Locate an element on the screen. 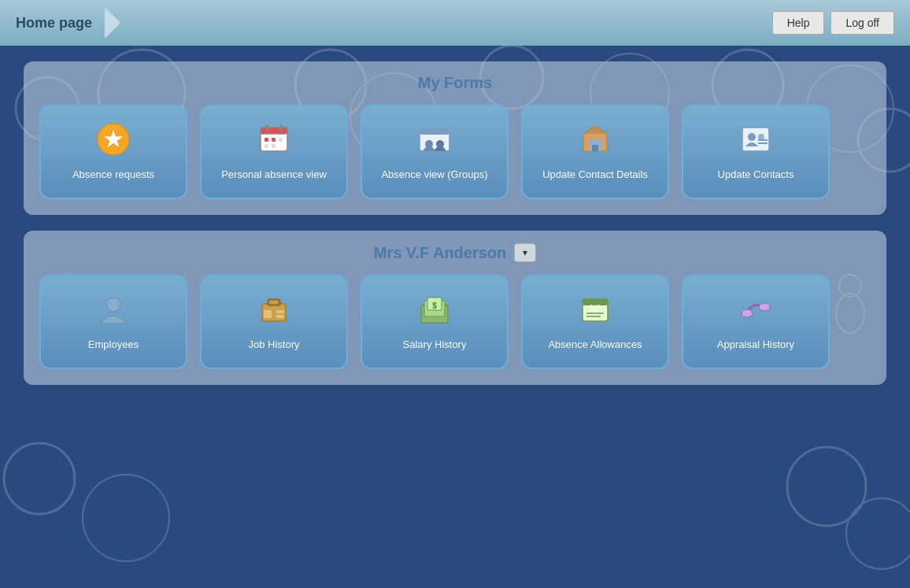  my-forms-title: My Forms is located at coordinates (455, 83).